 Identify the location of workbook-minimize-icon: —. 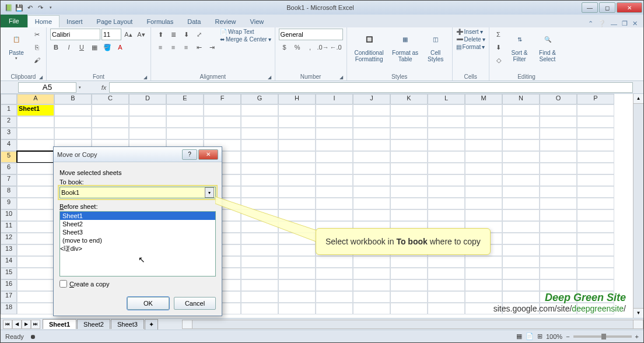
(614, 24).